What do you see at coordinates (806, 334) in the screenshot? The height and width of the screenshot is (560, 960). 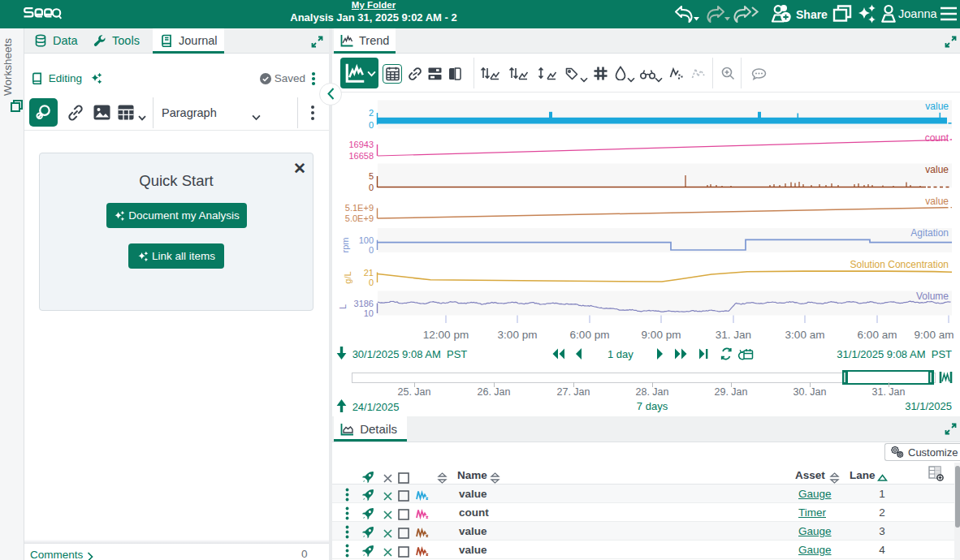 I see `svg-text: 3:00 am` at bounding box center [806, 334].